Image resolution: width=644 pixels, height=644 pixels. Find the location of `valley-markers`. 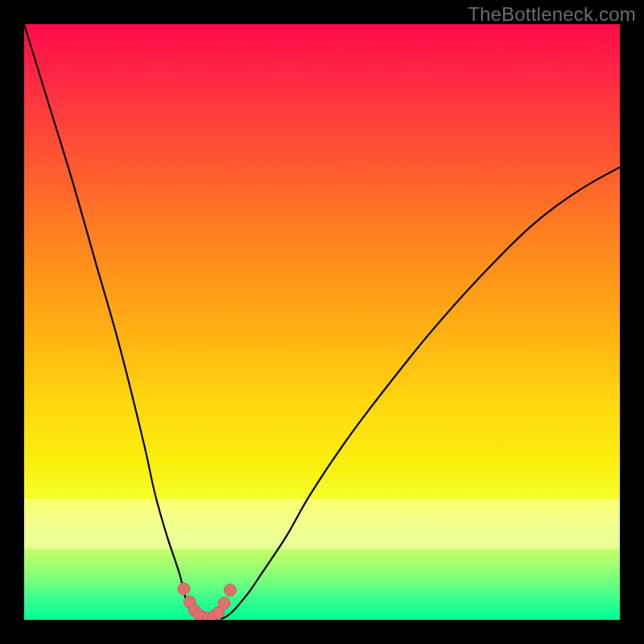

valley-markers is located at coordinates (208, 601).